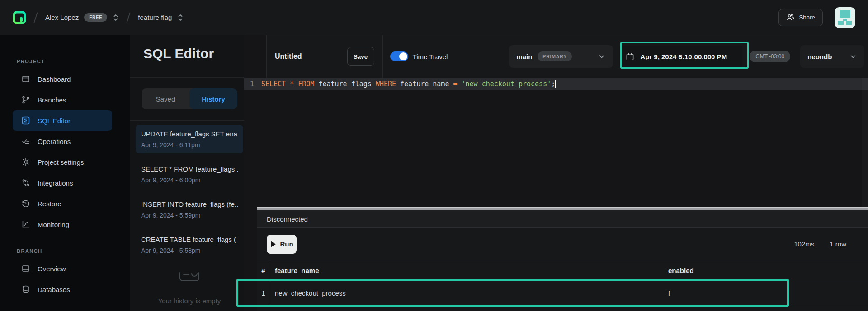 Image resolution: width=868 pixels, height=311 pixels. Describe the element at coordinates (347, 84) in the screenshot. I see `sql-identifier: feature_flags` at that location.